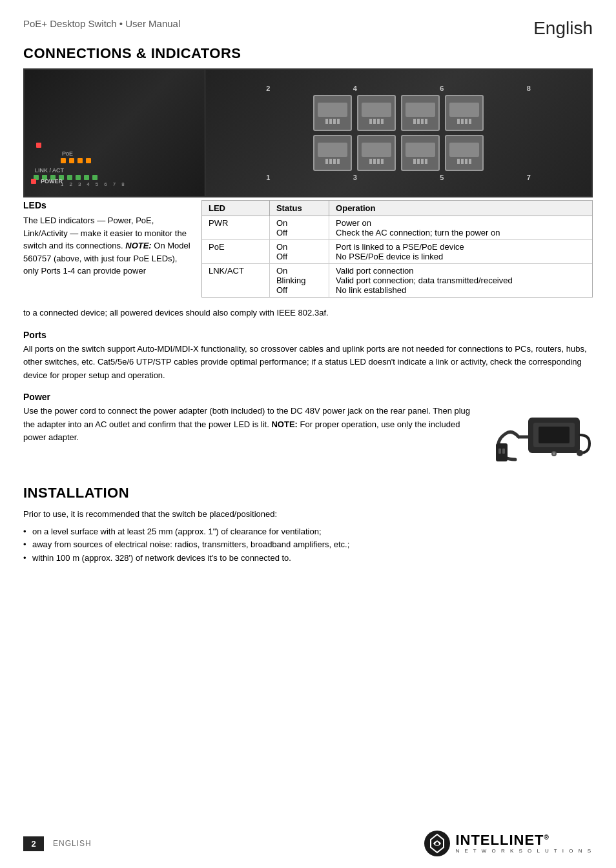 The width and height of the screenshot is (616, 868). I want to click on power-heading: Power, so click(308, 397).